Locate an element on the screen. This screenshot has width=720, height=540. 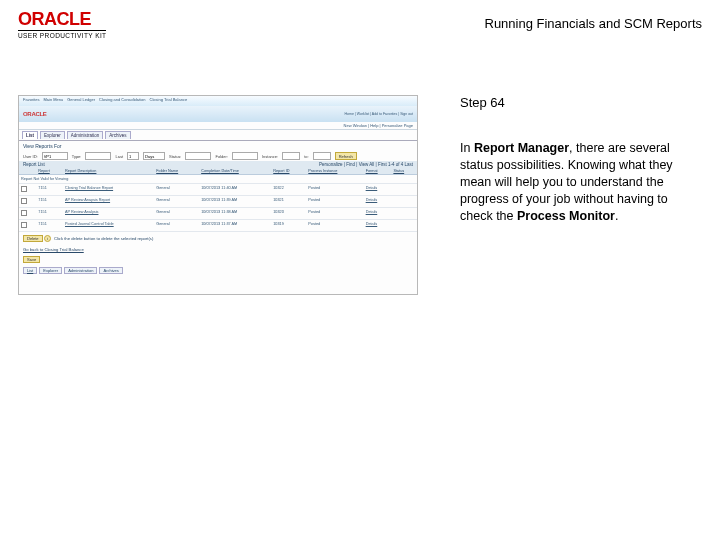
ss-delete-button: Delete is located at coordinates (33, 238).